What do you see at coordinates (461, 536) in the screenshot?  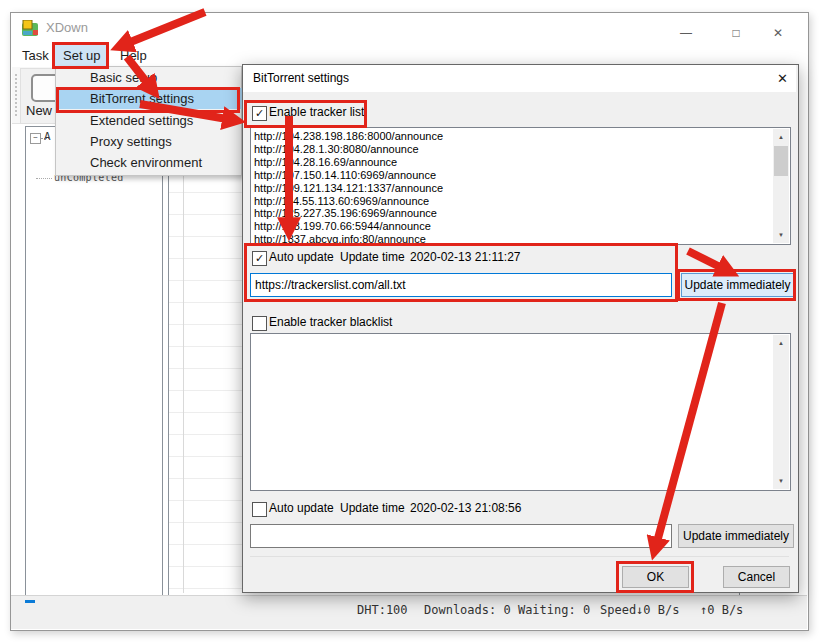 I see `blacklist-url-input` at bounding box center [461, 536].